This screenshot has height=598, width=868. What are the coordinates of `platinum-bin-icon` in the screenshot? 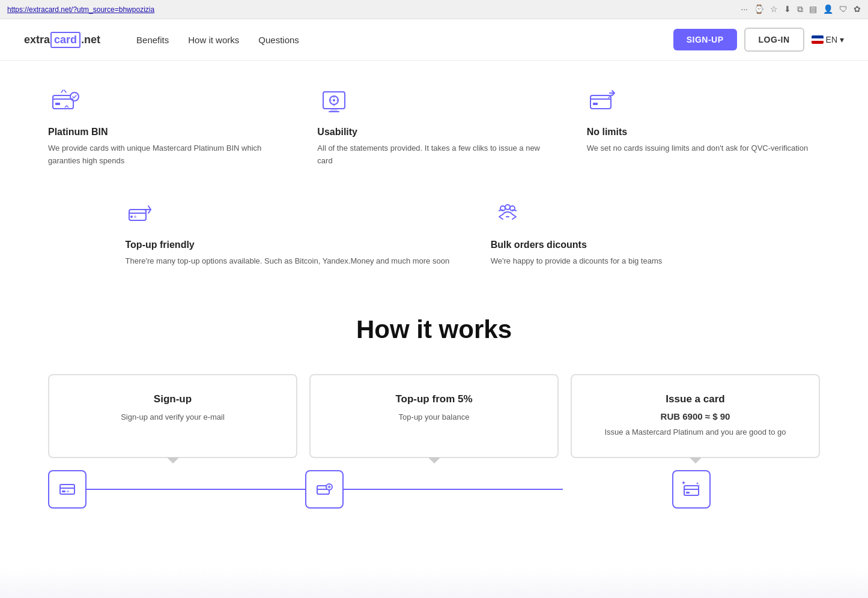 It's located at (65, 101).